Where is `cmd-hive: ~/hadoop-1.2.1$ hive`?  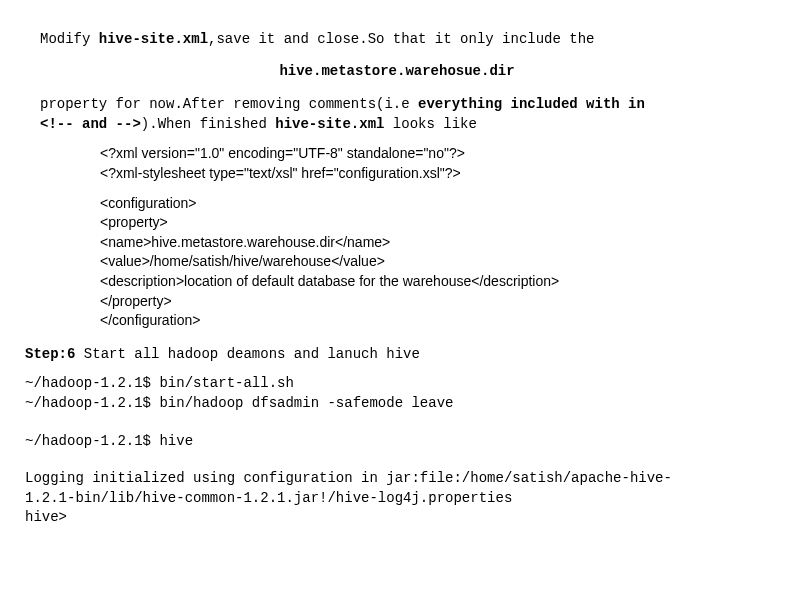
cmd-hive: ~/hadoop-1.2.1$ hive is located at coordinates (397, 442).